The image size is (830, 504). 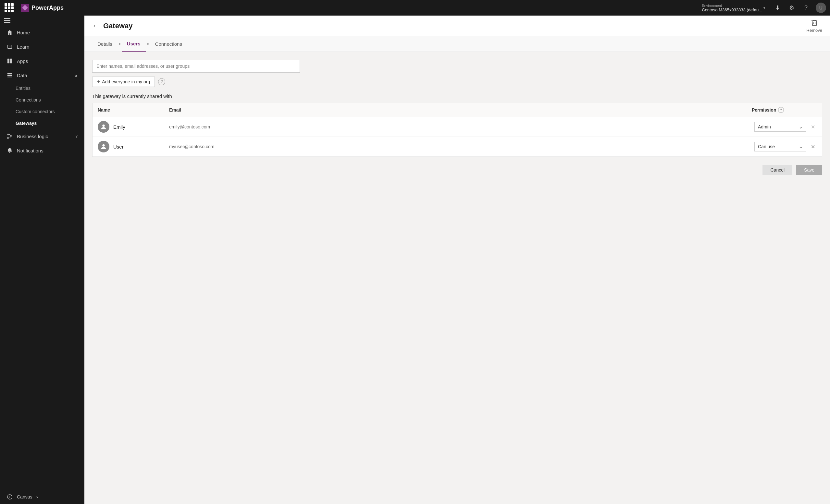 I want to click on sidebar: Home Learn Apps Data ▲ Entities Connecti…, so click(x=42, y=260).